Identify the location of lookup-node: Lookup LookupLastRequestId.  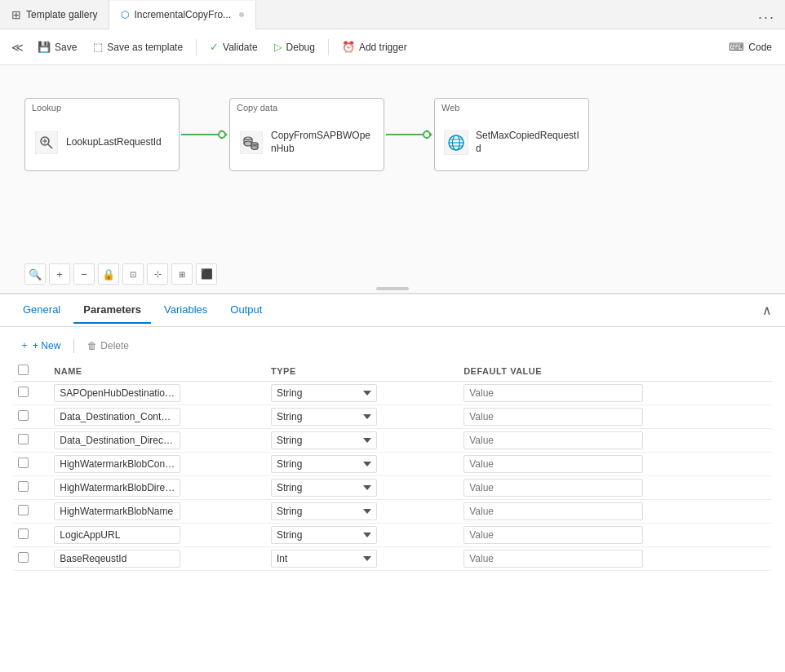
(102, 135).